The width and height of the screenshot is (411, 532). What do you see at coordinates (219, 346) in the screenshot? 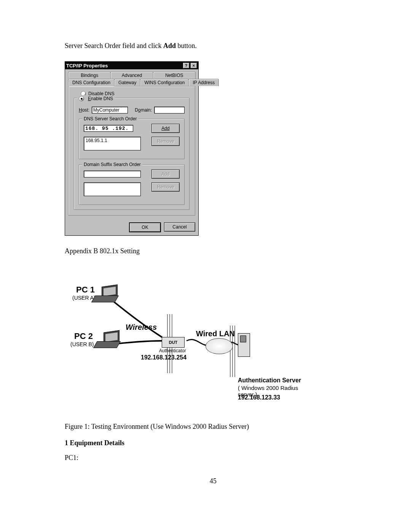
I see `cloud-icon` at bounding box center [219, 346].